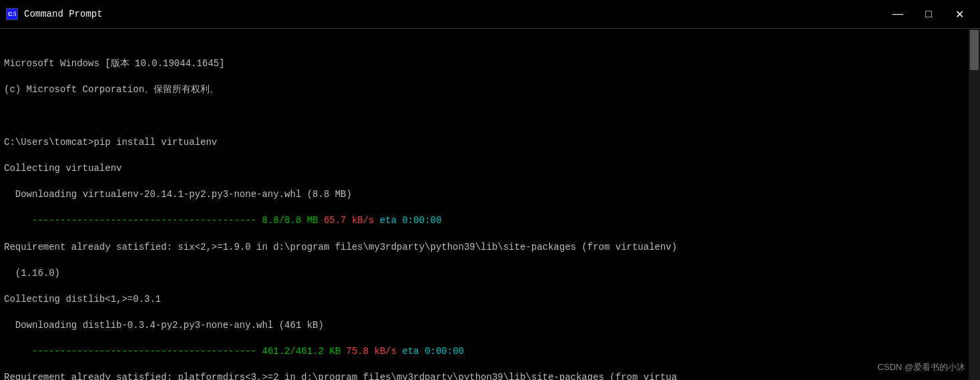 This screenshot has width=980, height=380. I want to click on app-icon: C:\, so click(12, 14).